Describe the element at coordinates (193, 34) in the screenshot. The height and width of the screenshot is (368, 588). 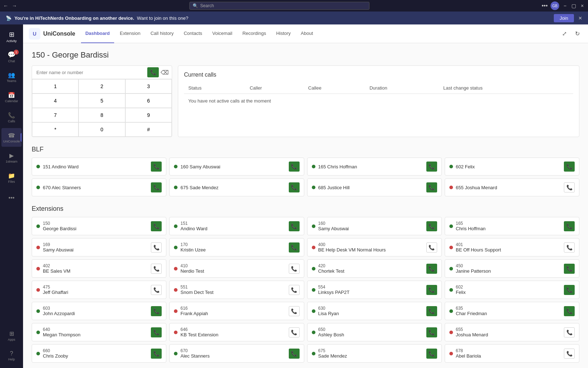
I see `tab-contacts: Contacts` at that location.